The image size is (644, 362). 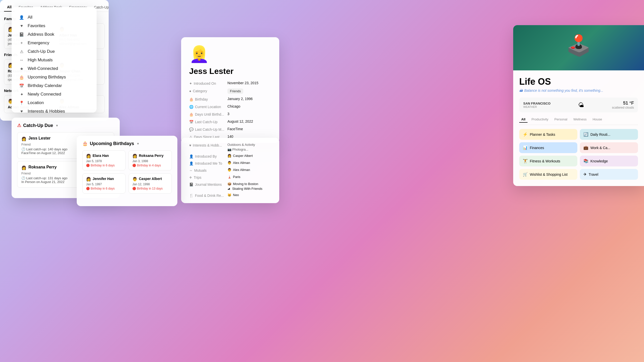 I want to click on birthday-card: 👩Jennifer HanJan 5, 1997🔴 Birthday in 6 …, so click(x=104, y=184).